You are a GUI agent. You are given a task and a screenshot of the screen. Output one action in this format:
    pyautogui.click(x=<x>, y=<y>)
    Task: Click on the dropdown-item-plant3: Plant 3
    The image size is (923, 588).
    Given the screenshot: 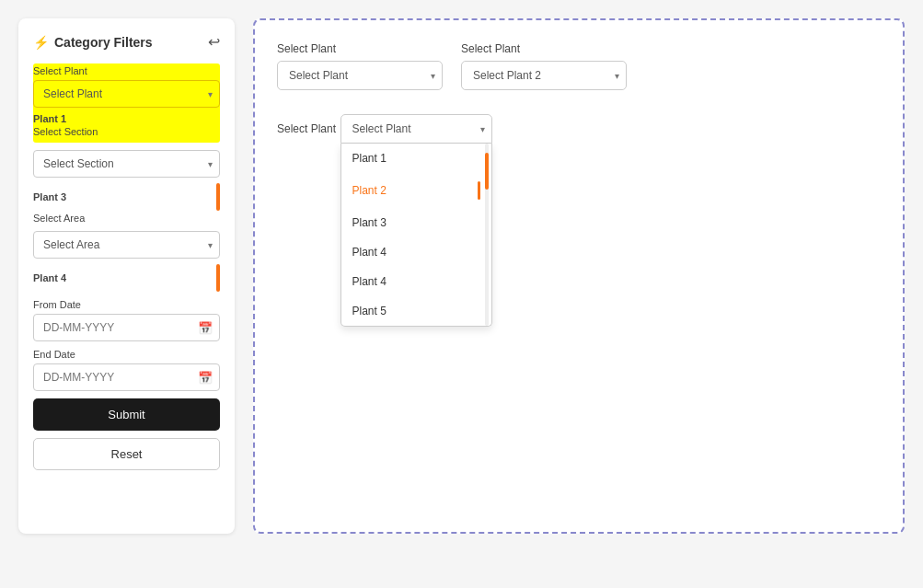 What is the action you would take?
    pyautogui.click(x=416, y=223)
    